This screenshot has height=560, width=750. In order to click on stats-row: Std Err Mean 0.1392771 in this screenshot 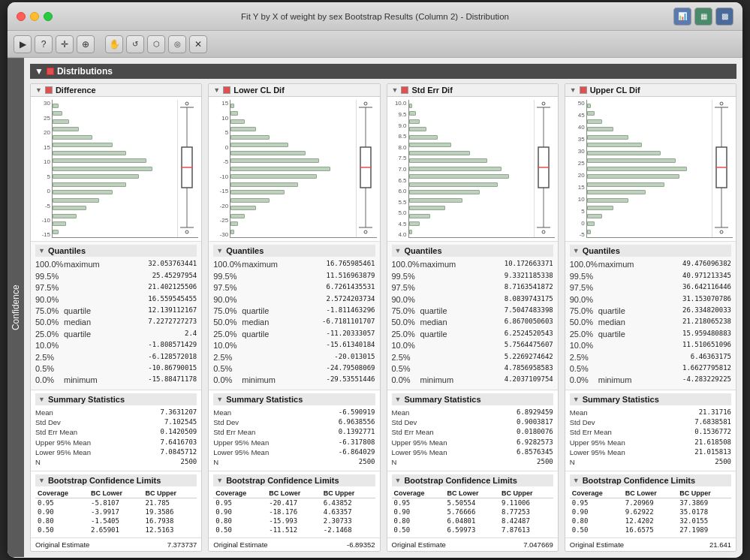, I will do `click(294, 432)`.